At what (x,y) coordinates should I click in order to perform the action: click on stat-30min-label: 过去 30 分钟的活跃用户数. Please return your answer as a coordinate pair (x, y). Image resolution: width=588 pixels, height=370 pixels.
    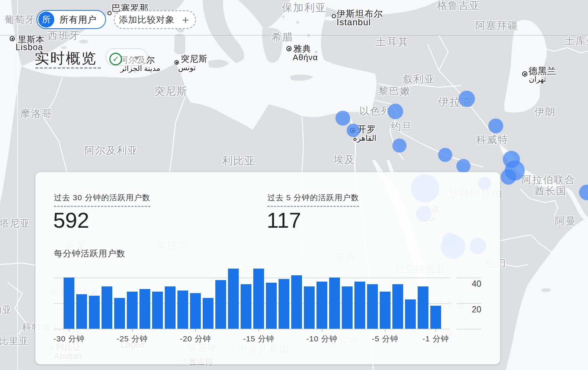
    Looking at the image, I should click on (102, 200).